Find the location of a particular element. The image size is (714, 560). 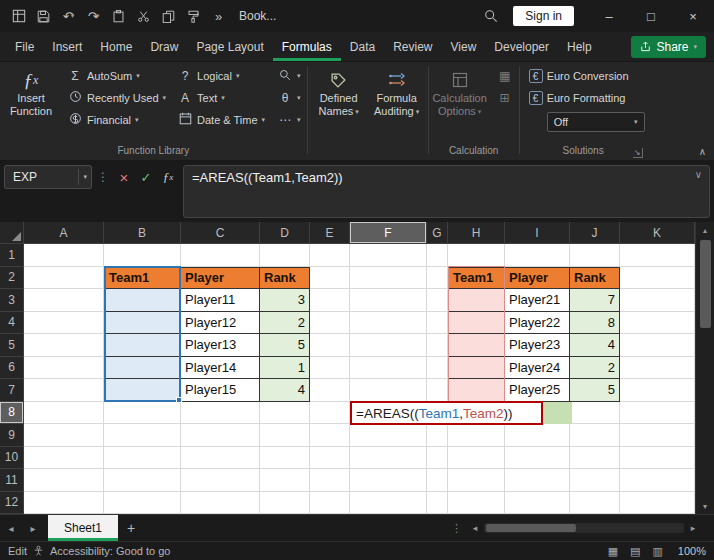

page-break-view-icon: ▥ is located at coordinates (657, 552).